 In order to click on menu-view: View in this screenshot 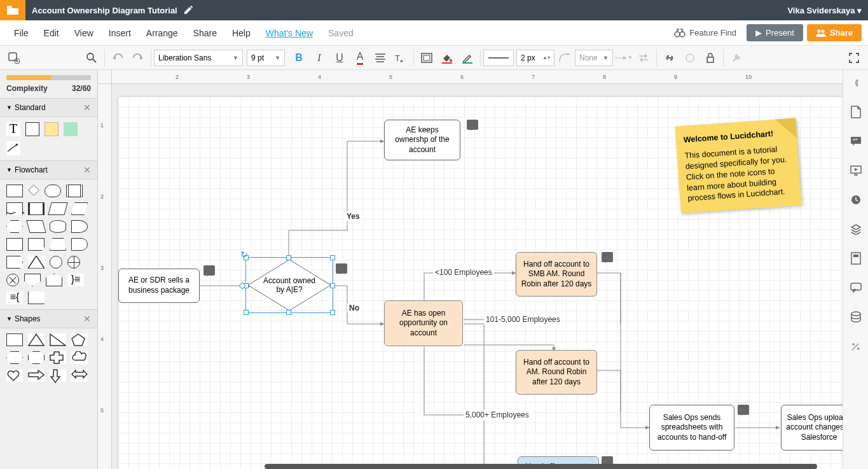, I will do `click(84, 33)`.